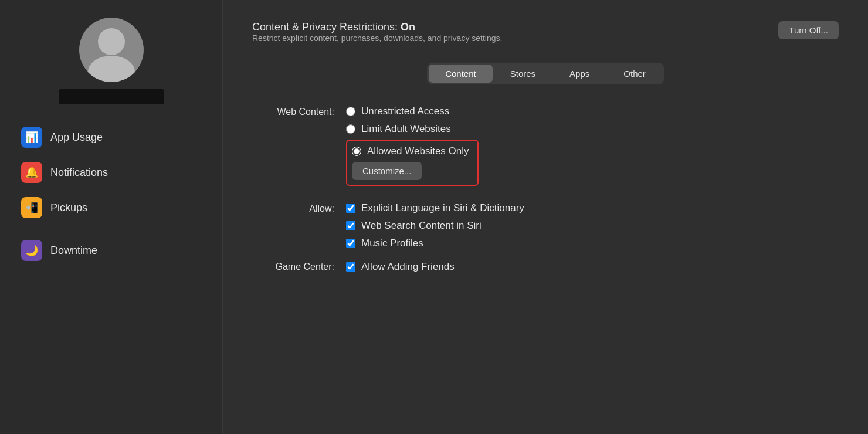 Image resolution: width=868 pixels, height=434 pixels. Describe the element at coordinates (418, 151) in the screenshot. I see `radio-allowed-only-label: Allowed Websites Only` at that location.